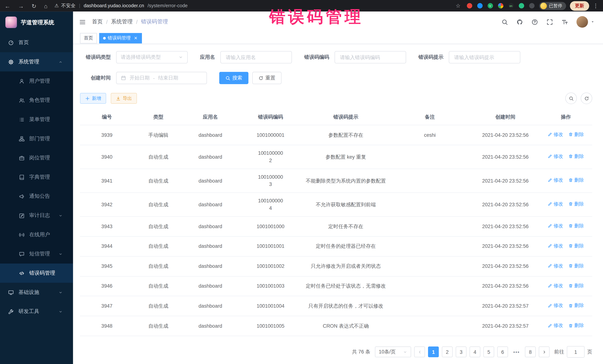 This screenshot has height=364, width=603. Describe the element at coordinates (419, 352) in the screenshot. I see `prev-page-button` at that location.